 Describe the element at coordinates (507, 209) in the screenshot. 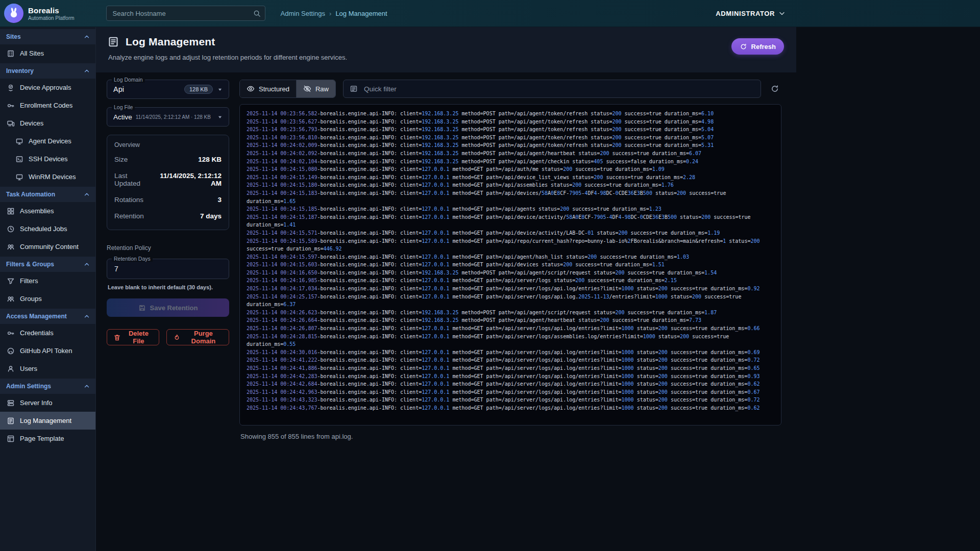

I see `log-line: 2025-11-14 00:24:15,185-borealis.engine.…` at that location.